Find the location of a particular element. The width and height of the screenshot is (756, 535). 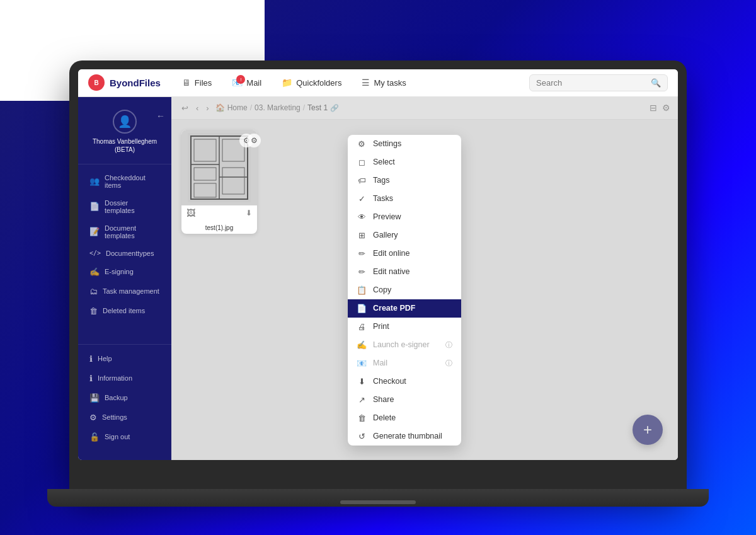

cm-settings-icon: ⚙ is located at coordinates (362, 144).